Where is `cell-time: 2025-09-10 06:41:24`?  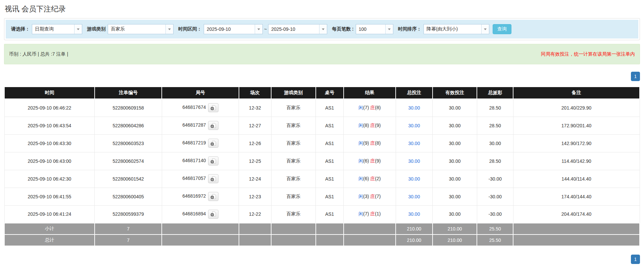 cell-time: 2025-09-10 06:41:24 is located at coordinates (50, 214).